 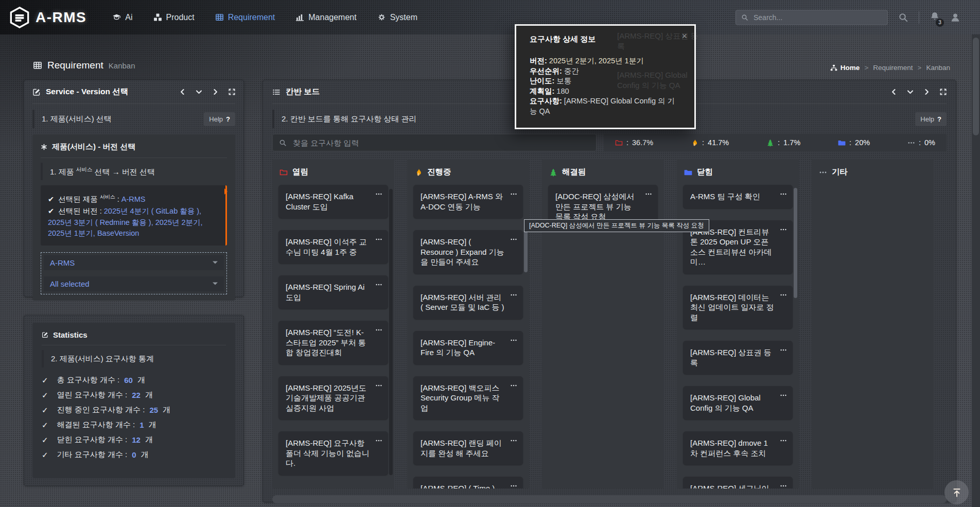 What do you see at coordinates (609, 499) in the screenshot?
I see `horizontal-scrollbar` at bounding box center [609, 499].